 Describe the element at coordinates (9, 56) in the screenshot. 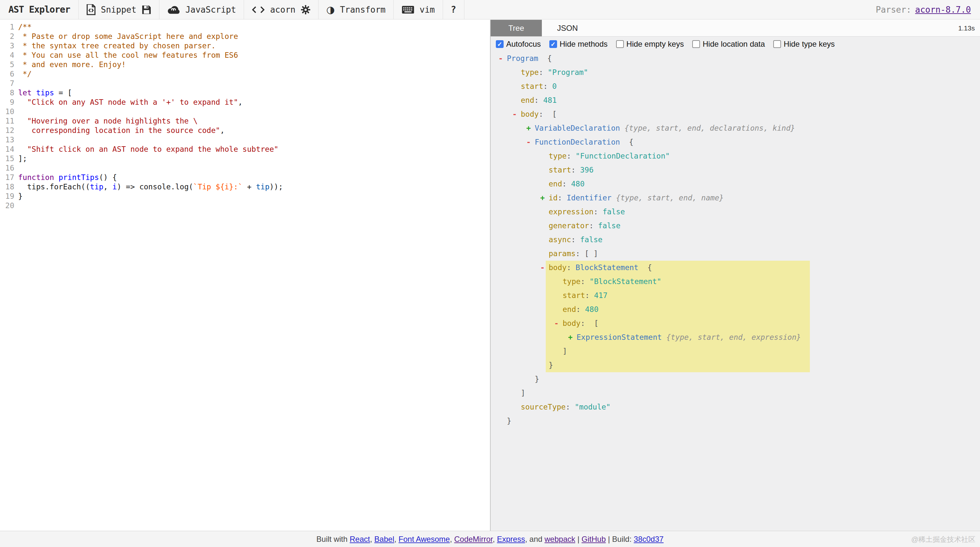

I see `line-number: 4` at that location.